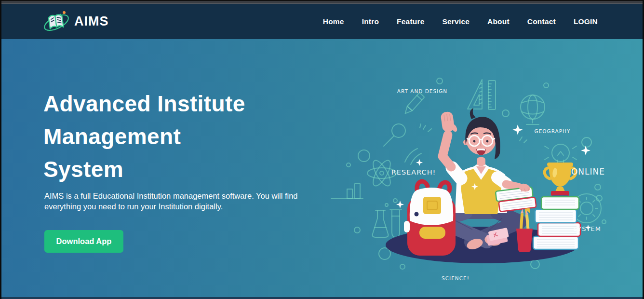 Image resolution: width=644 pixels, height=299 pixels. Describe the element at coordinates (492, 95) in the screenshot. I see `ruler-doodle` at that location.